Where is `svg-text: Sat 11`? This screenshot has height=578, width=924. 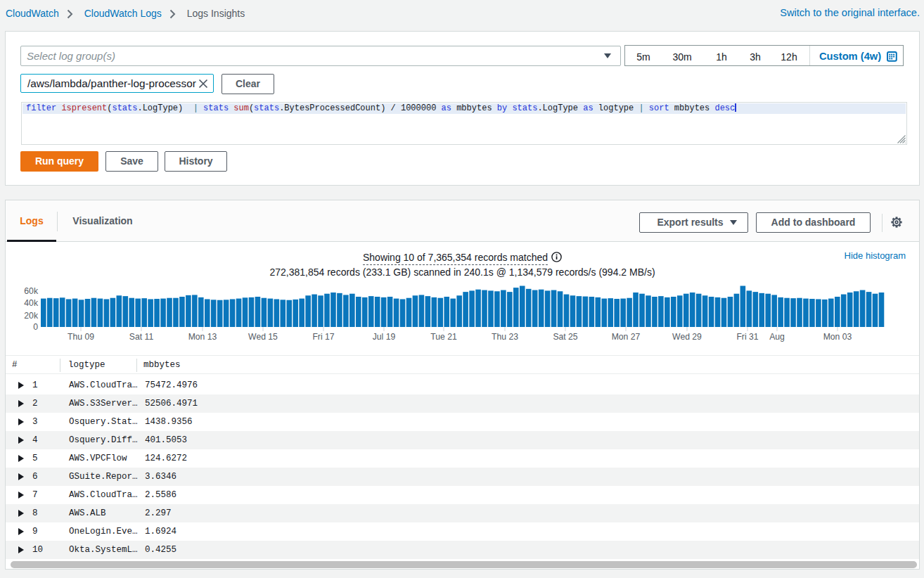
svg-text: Sat 11 is located at coordinates (142, 337).